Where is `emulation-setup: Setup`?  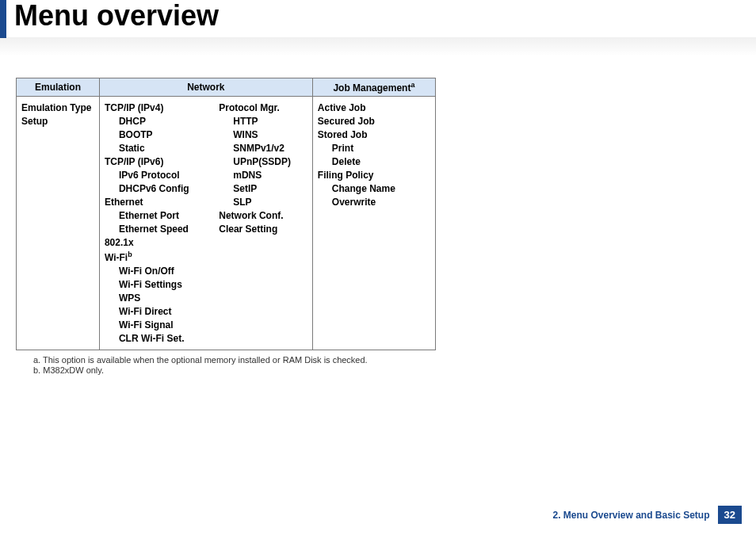
emulation-setup: Setup is located at coordinates (58, 121).